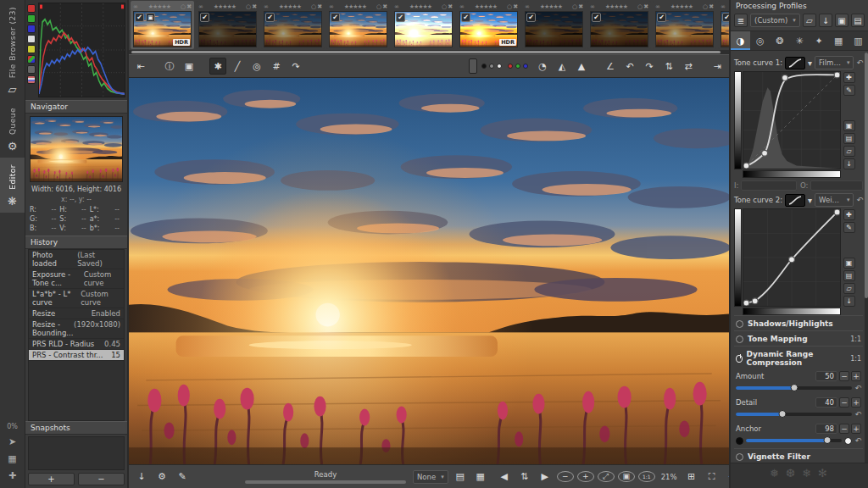  I want to click on save-curve-icon, so click(849, 302).